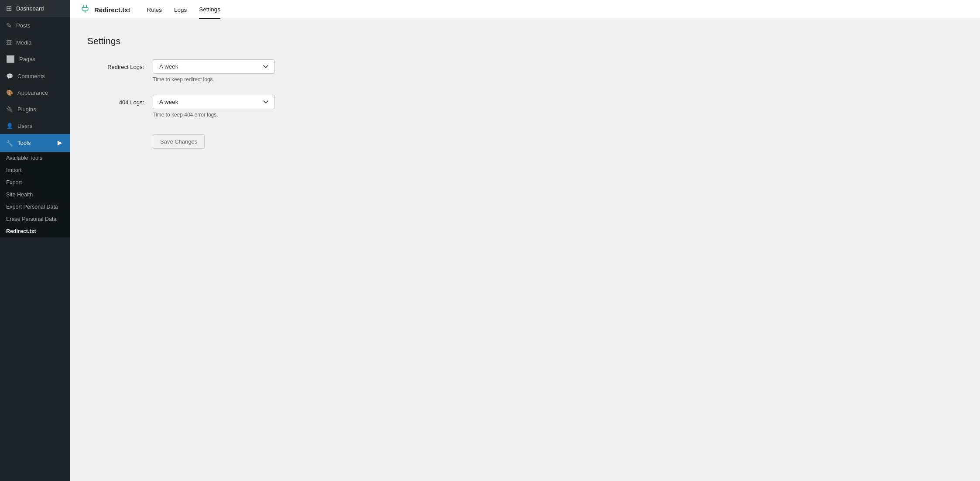  Describe the element at coordinates (10, 76) in the screenshot. I see `comments-icon` at that location.